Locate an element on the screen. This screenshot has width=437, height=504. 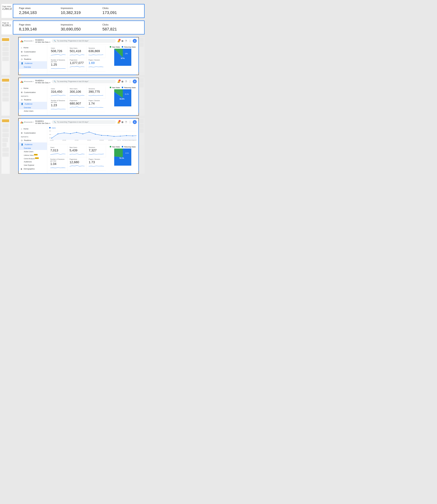
search-bar-1: 🔍 Try searching "Pageviews in last 30 da… is located at coordinates (84, 41).